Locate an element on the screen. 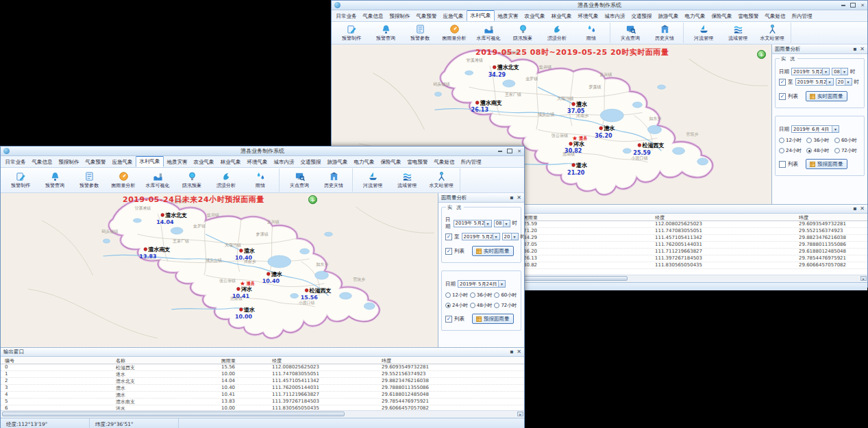 The width and height of the screenshot is (868, 428). tab-地质灾害: 地质灾害 is located at coordinates (177, 162).